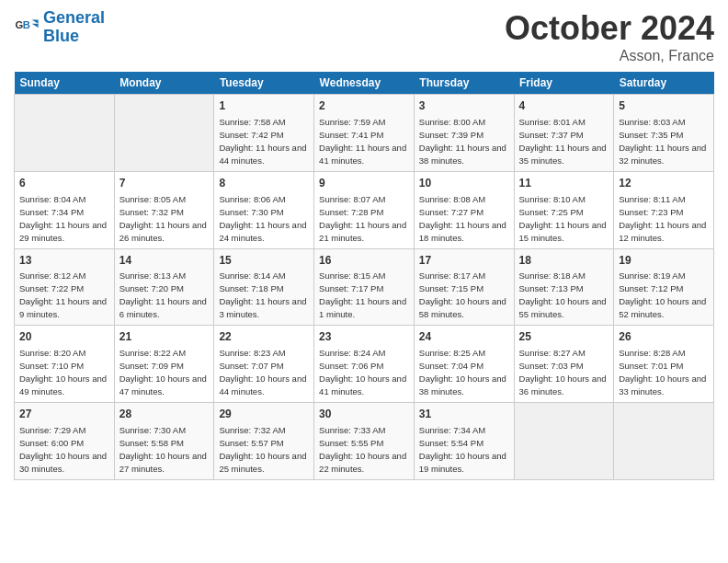 This screenshot has width=728, height=563. What do you see at coordinates (263, 294) in the screenshot?
I see `day-info: Sunrise: 8:14 AMSunset: 7:18 PMDaylight:…` at bounding box center [263, 294].